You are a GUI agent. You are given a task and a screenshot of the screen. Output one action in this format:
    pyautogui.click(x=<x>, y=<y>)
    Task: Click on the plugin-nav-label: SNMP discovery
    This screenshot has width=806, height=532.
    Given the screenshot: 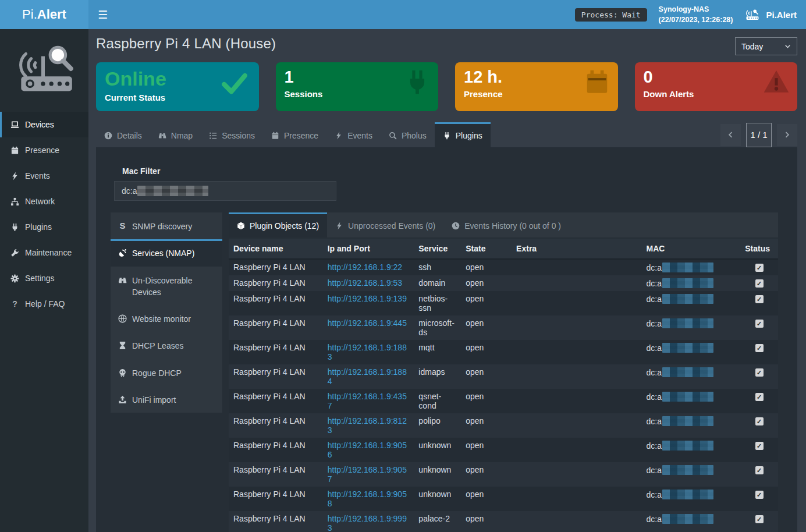 What is the action you would take?
    pyautogui.click(x=162, y=226)
    